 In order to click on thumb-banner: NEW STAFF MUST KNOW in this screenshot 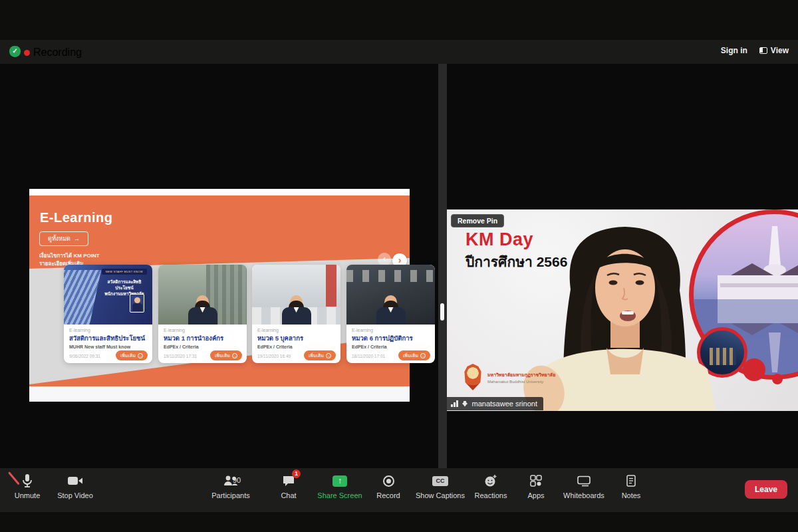, I will do `click(124, 271)`.